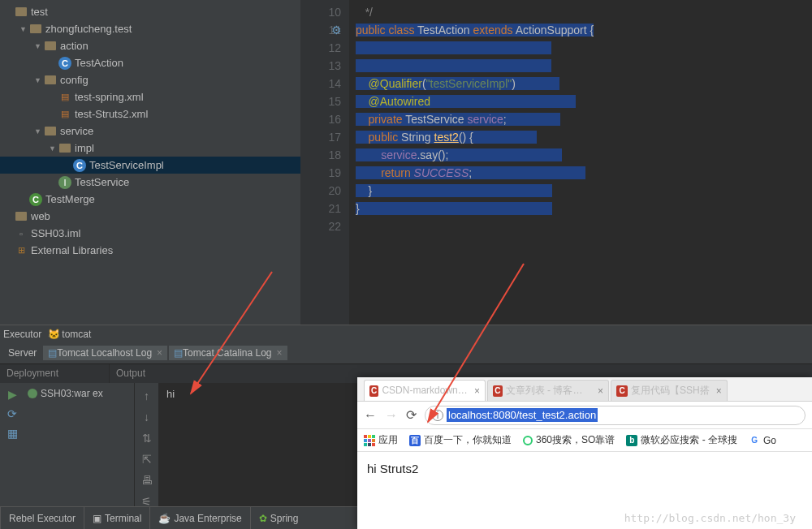  I want to click on spring-icon: ✿, so click(263, 518).